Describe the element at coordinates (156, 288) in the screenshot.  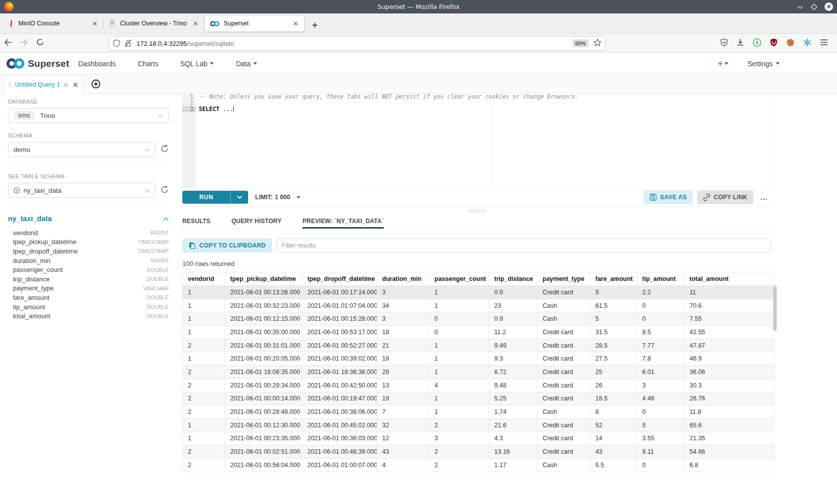
I see `column-type: VARCHAR` at that location.